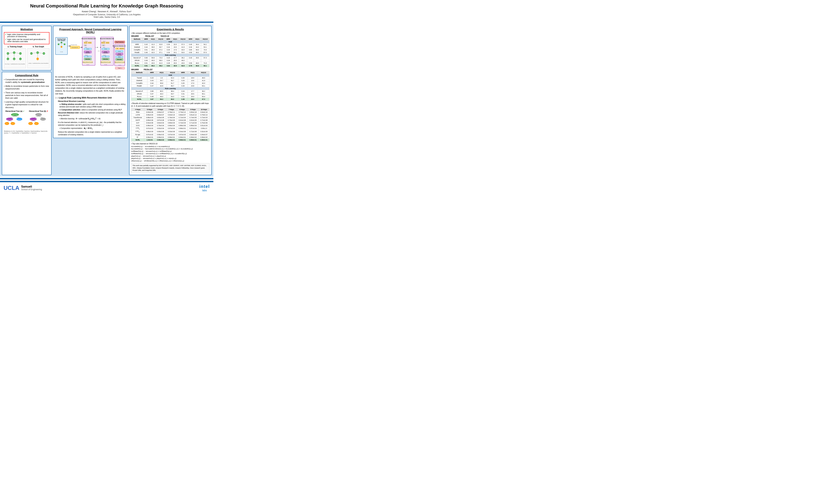 The height and width of the screenshot is (504, 840). I want to click on table-row: ComplEx 0.5140.057.2 0.2517.042.0 0.6050…, so click(171, 50).